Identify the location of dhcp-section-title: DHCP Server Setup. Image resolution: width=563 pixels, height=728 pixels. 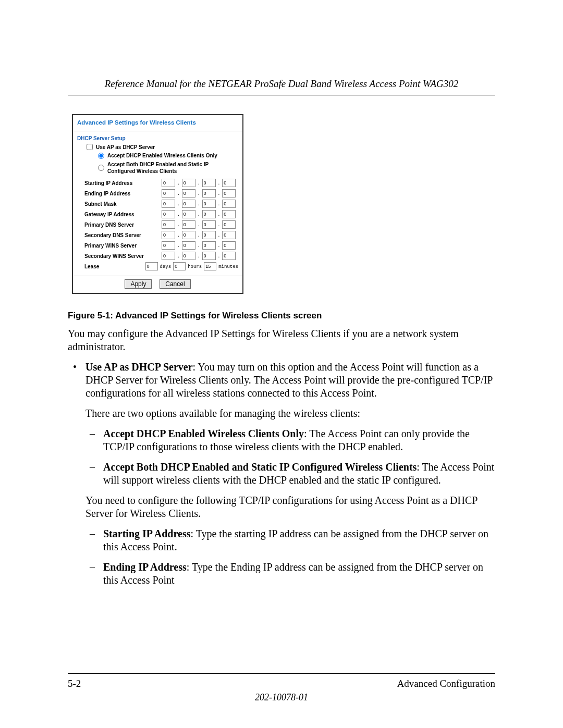
(157, 139).